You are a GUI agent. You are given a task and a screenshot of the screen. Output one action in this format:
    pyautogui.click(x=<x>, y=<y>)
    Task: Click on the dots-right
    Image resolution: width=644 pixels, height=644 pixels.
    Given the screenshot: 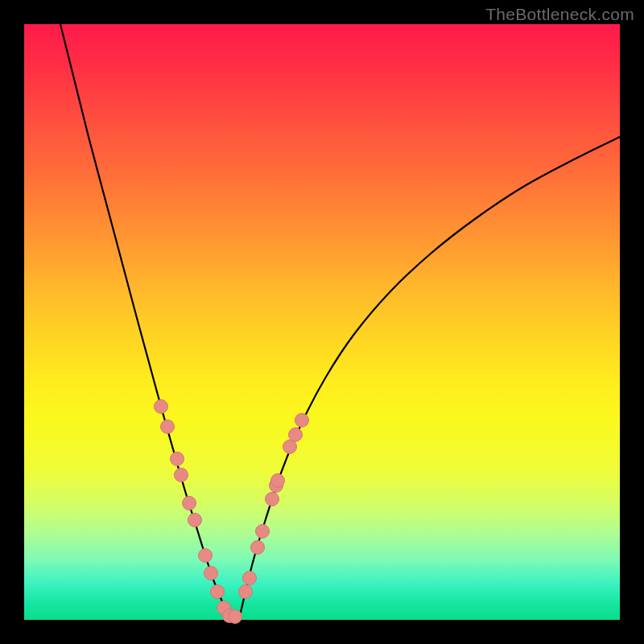 What is the action you would take?
    pyautogui.click(x=274, y=506)
    